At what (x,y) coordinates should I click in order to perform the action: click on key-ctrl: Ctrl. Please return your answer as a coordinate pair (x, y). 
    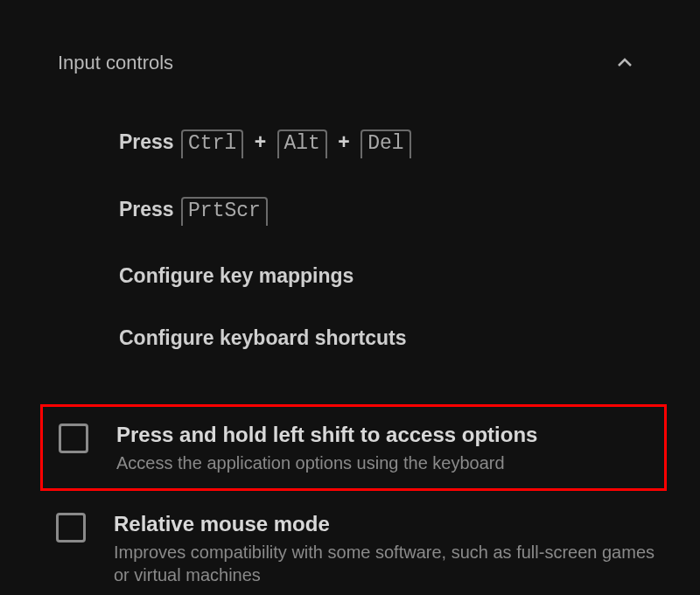
    Looking at the image, I should click on (212, 144).